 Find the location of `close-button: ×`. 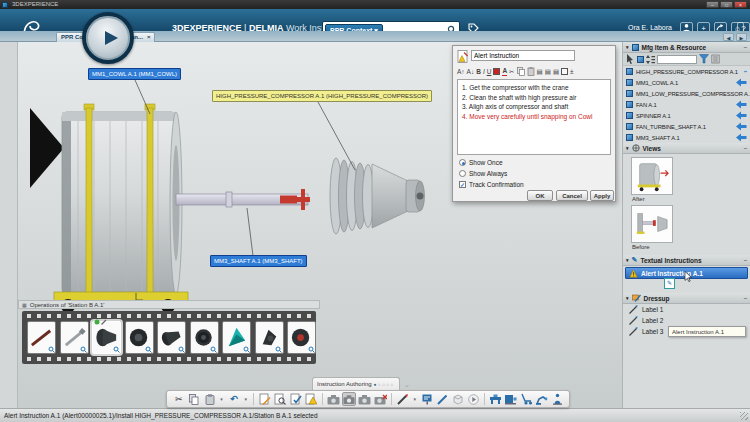

close-button: × is located at coordinates (740, 4).